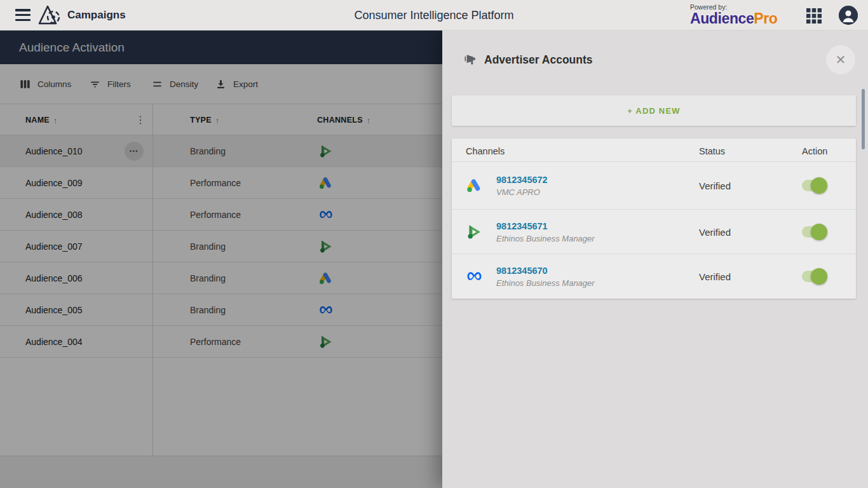 The width and height of the screenshot is (868, 488). I want to click on accounts-table-header: Channels Status Action, so click(654, 150).